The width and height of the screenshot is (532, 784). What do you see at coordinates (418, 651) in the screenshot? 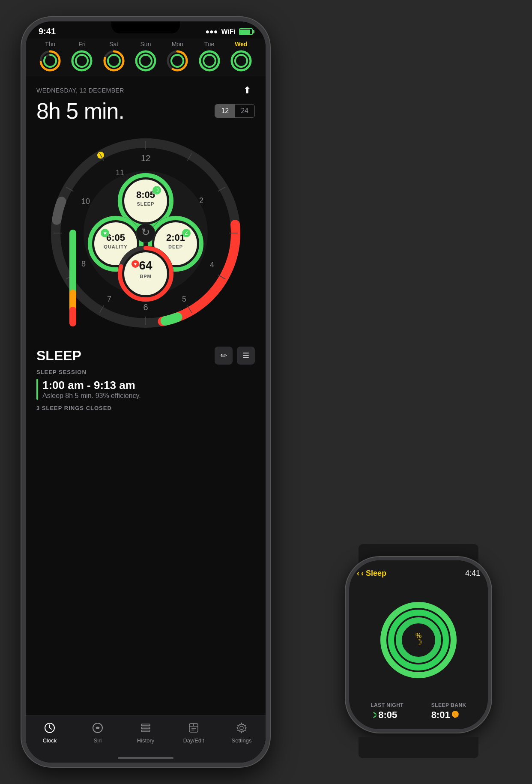
I see `apple-watch: ‹ ‹ Sleep 4:41` at bounding box center [418, 651].